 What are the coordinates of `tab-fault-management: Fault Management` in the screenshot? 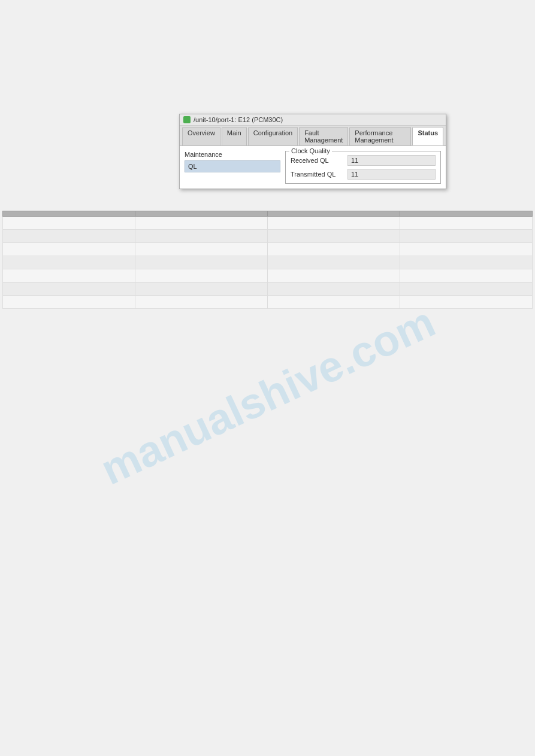 It's located at (324, 136).